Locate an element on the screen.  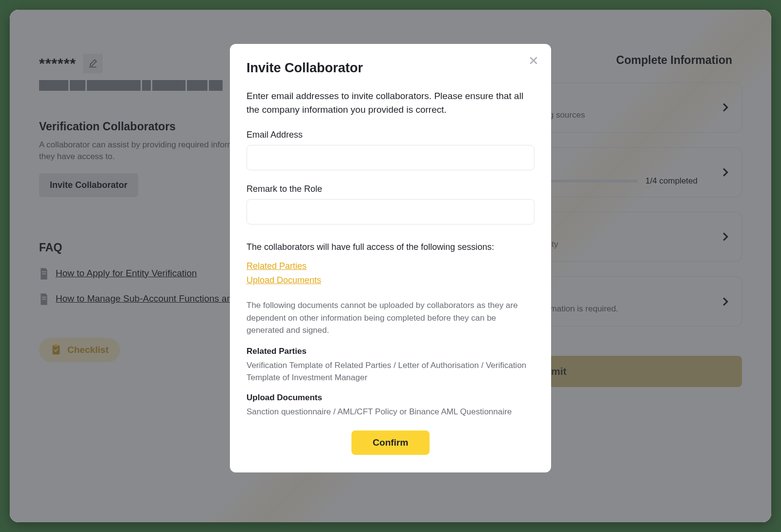
access-link-upload-documents: Upload Documents is located at coordinates (390, 280).